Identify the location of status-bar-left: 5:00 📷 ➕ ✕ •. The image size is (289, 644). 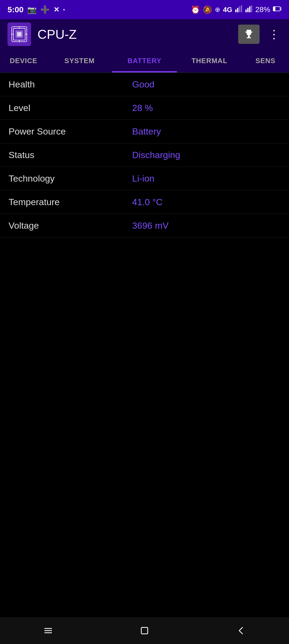
(36, 10).